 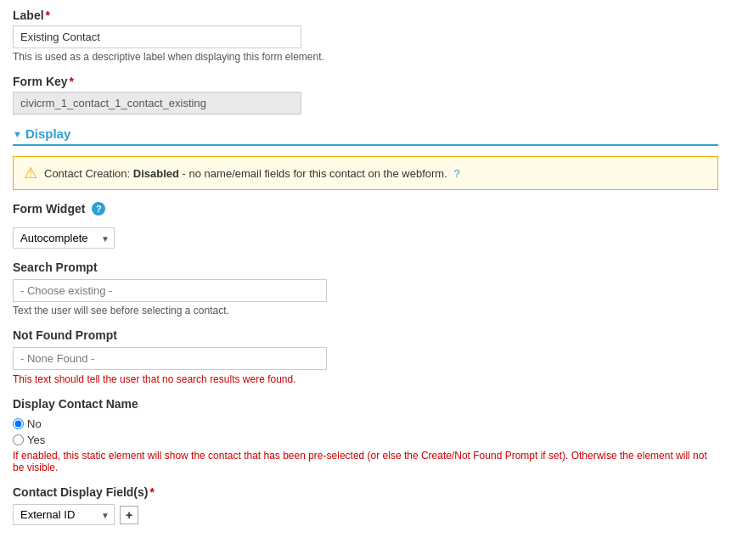 I want to click on display-section-header: ▼ Display, so click(x=365, y=136).